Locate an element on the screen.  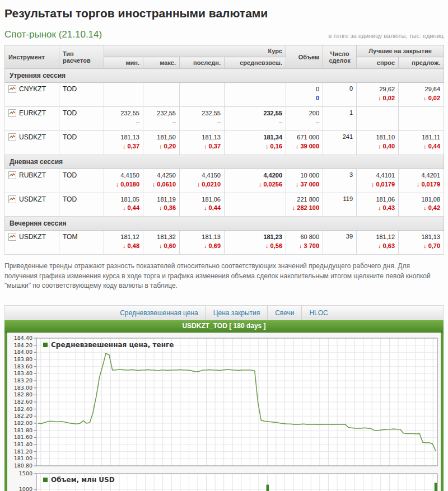
instrument-cell: CNYKZT is located at coordinates (32, 95).